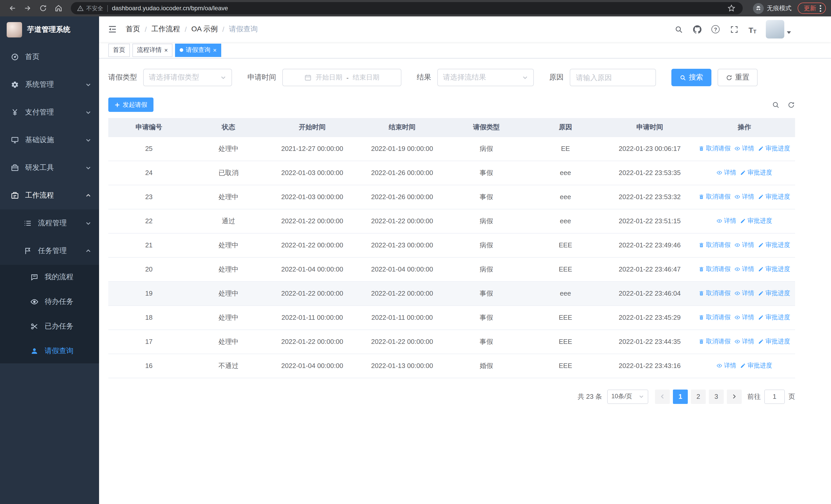  Describe the element at coordinates (679, 29) in the screenshot. I see `search-icon` at that location.